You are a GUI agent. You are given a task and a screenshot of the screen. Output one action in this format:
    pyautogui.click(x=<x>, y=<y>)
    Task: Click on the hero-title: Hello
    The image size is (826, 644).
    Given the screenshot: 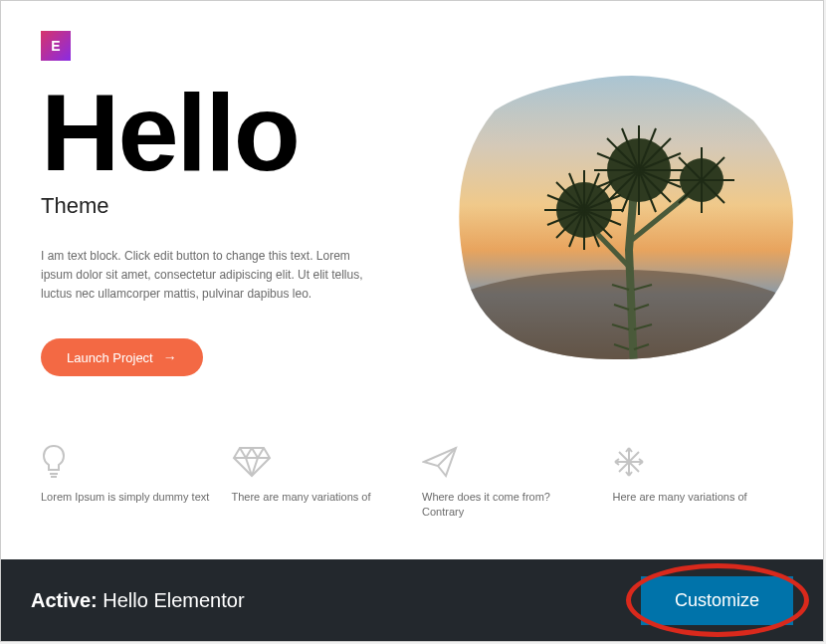 What is the action you would take?
    pyautogui.click(x=225, y=133)
    